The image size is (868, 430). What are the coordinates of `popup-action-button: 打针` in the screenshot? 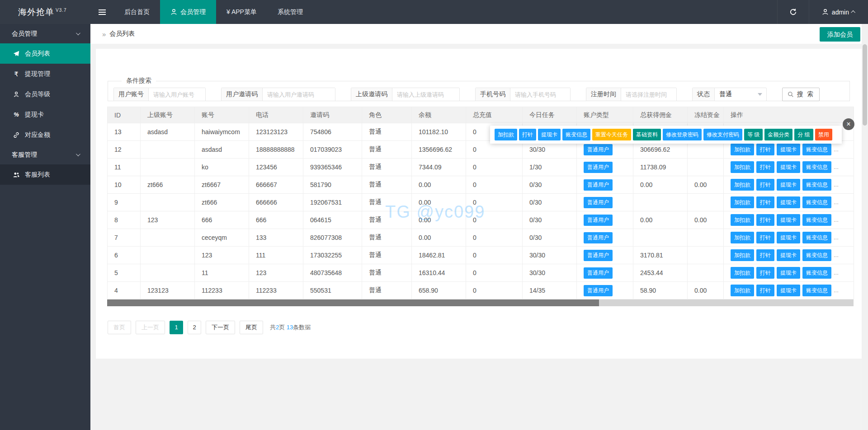 It's located at (528, 135).